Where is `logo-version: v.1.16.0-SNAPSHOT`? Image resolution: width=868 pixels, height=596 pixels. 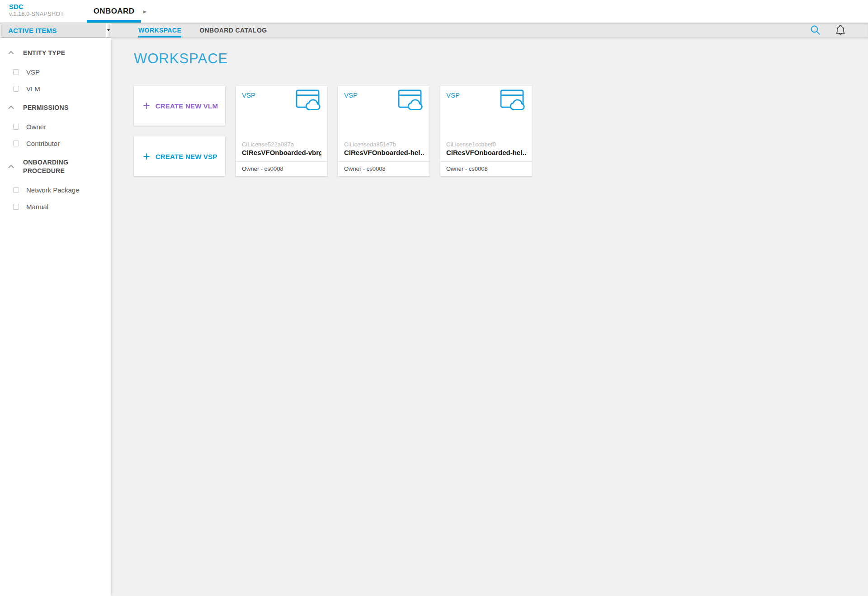 logo-version: v.1.16.0-SNAPSHOT is located at coordinates (36, 14).